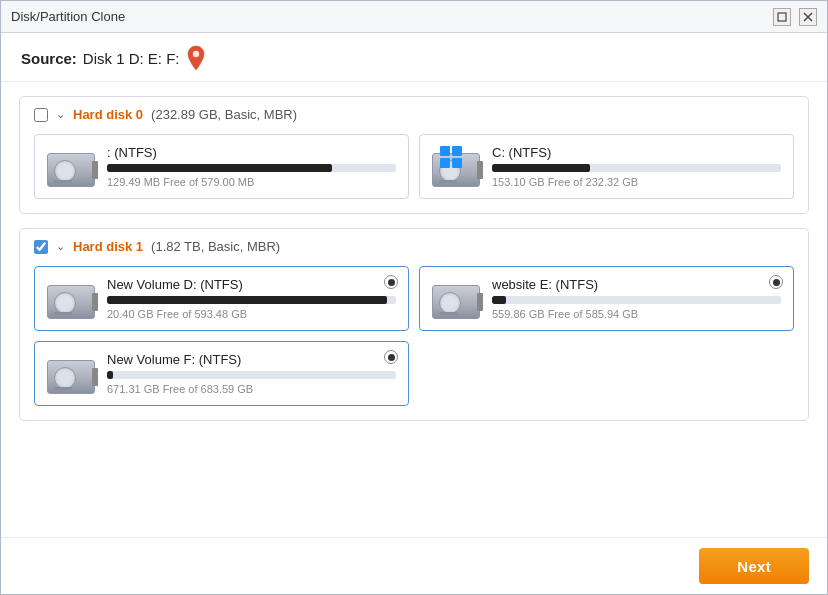 Image resolution: width=828 pixels, height=595 pixels. I want to click on progress-bar-1a, so click(252, 300).